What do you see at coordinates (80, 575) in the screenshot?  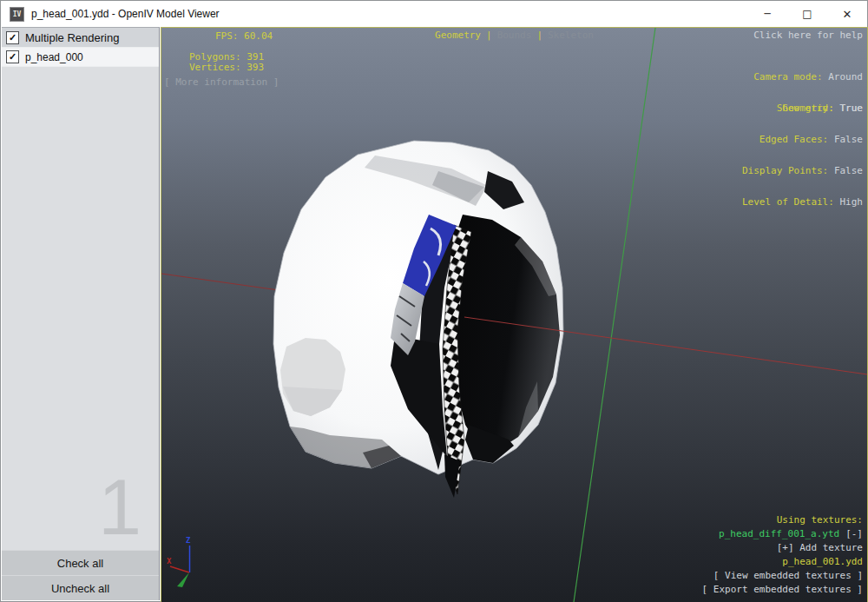 I see `sidebar-buttons: Check all Uncheck all` at bounding box center [80, 575].